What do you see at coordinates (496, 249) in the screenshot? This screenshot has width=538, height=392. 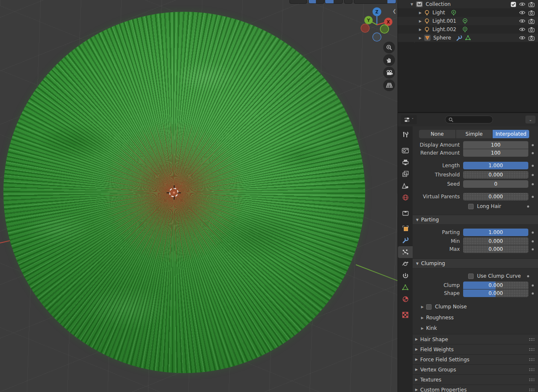 I see `max-slider: 0.000` at bounding box center [496, 249].